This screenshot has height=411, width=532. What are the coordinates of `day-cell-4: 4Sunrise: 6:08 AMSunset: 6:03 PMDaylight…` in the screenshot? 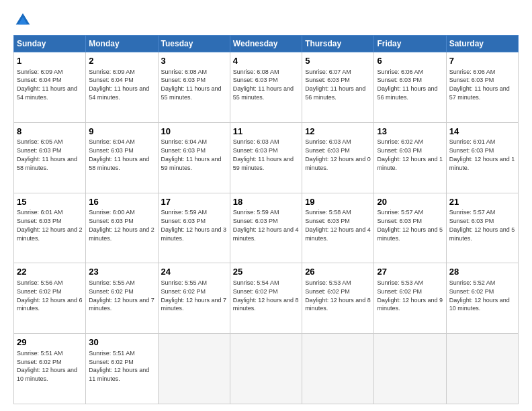 It's located at (266, 87).